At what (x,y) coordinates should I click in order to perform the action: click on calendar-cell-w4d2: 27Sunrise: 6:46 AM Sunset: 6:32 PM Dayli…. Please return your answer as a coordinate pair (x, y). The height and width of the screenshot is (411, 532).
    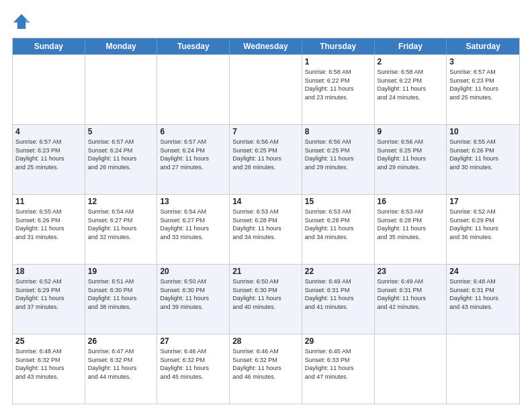
    Looking at the image, I should click on (193, 369).